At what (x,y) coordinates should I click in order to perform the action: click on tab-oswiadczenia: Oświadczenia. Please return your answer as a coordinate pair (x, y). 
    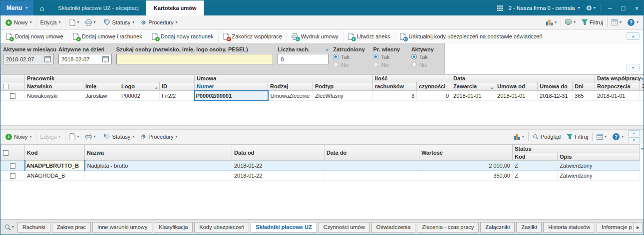
    Looking at the image, I should click on (393, 228).